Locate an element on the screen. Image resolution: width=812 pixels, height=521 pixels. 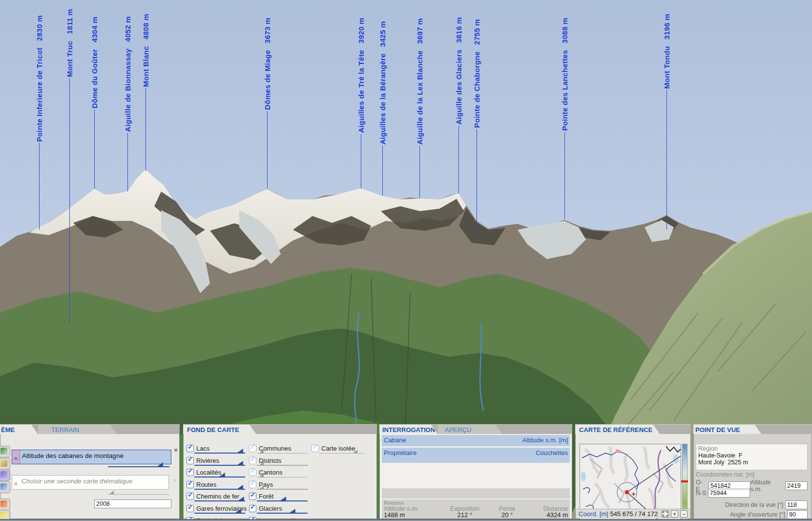
vp-summit-value: Mont Joly 2525 m is located at coordinates (752, 462).